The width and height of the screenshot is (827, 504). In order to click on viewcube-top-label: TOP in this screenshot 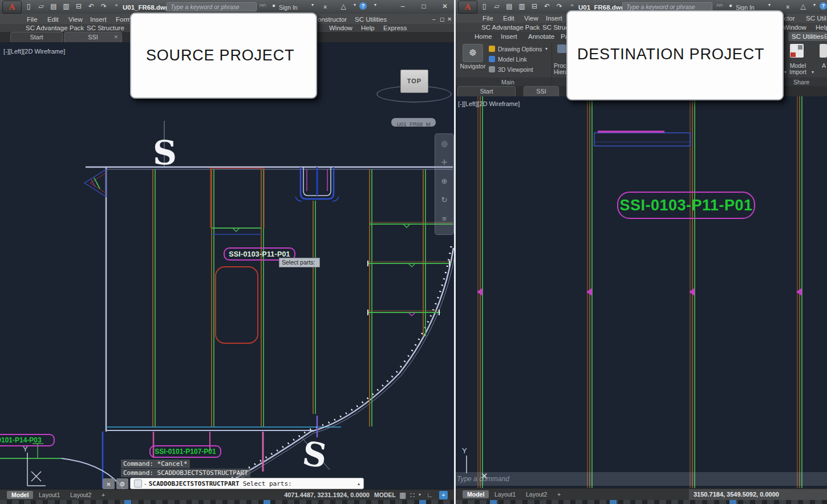, I will do `click(414, 81)`.